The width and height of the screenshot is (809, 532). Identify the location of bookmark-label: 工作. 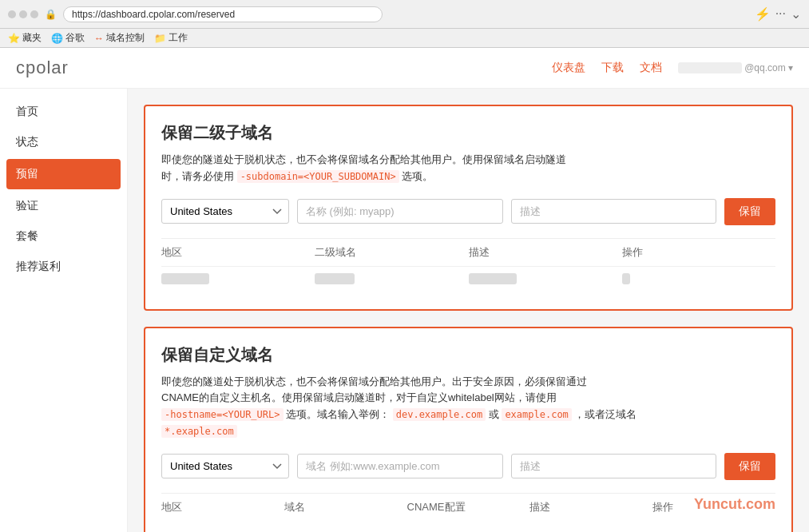
(178, 38).